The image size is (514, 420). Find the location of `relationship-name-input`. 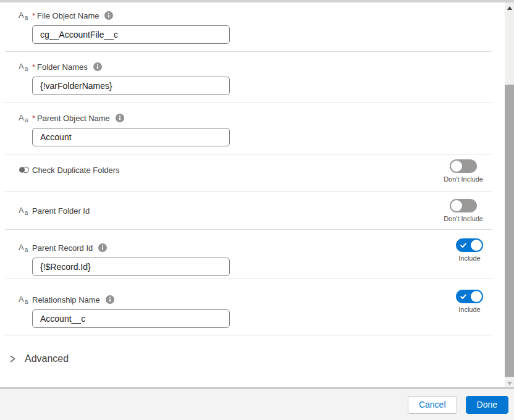

relationship-name-input is located at coordinates (131, 319).